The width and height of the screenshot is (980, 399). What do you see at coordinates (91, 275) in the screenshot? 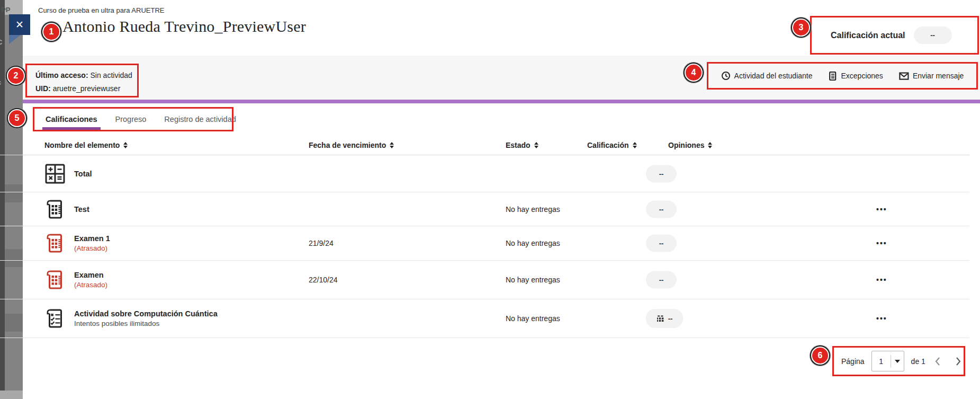
I see `item-name: Examen` at bounding box center [91, 275].